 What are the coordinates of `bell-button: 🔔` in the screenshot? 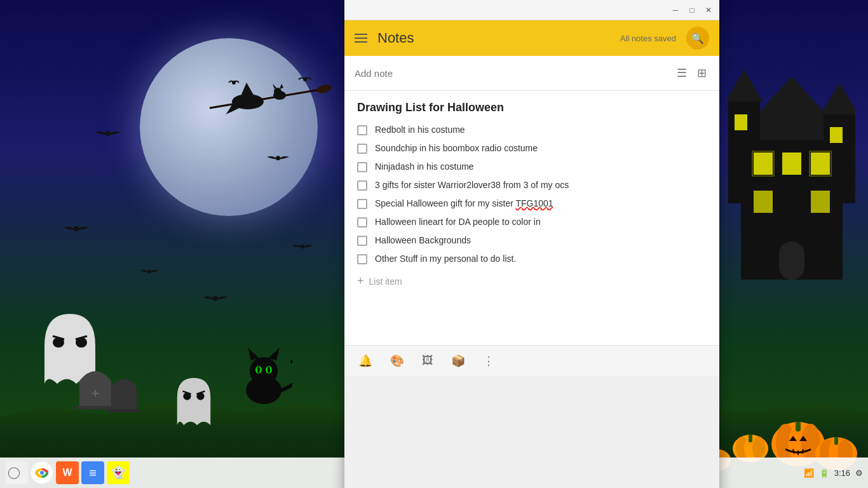 It's located at (365, 361).